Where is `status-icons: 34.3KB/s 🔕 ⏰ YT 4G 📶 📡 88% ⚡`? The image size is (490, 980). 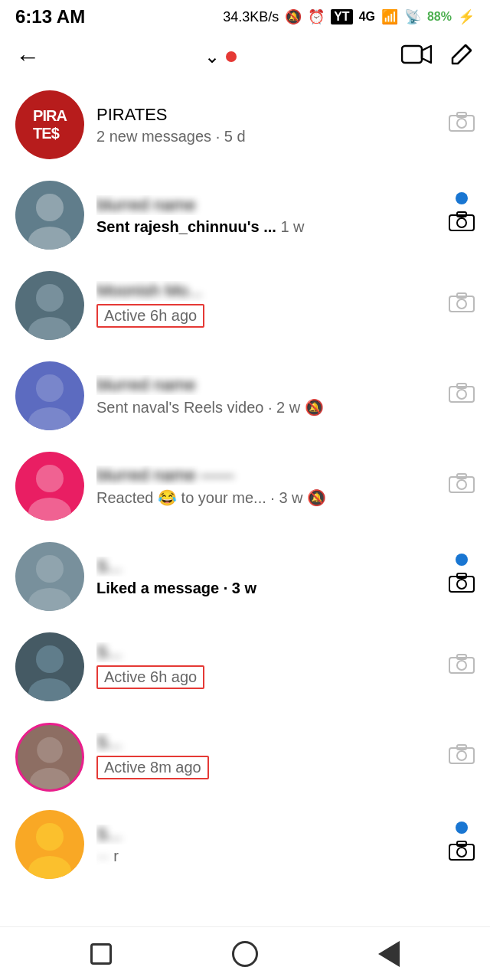 status-icons: 34.3KB/s 🔕 ⏰ YT 4G 📶 📡 88% ⚡ is located at coordinates (349, 17).